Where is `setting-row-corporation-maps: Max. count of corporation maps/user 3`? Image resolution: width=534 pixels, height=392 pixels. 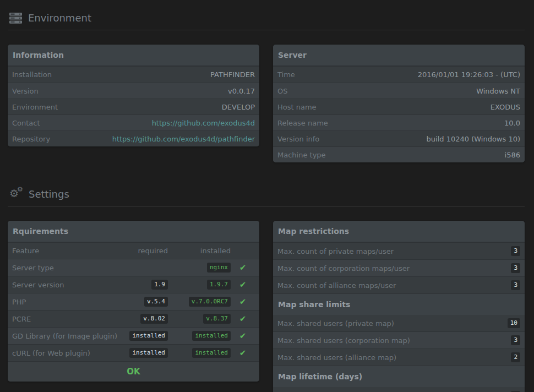 setting-row-corporation-maps: Max. count of corporation maps/user 3 is located at coordinates (399, 268).